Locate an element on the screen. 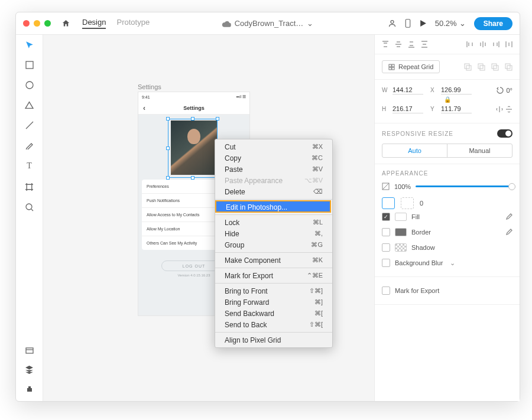 The width and height of the screenshot is (532, 420). ellipse-tool-icon is located at coordinates (30, 85).